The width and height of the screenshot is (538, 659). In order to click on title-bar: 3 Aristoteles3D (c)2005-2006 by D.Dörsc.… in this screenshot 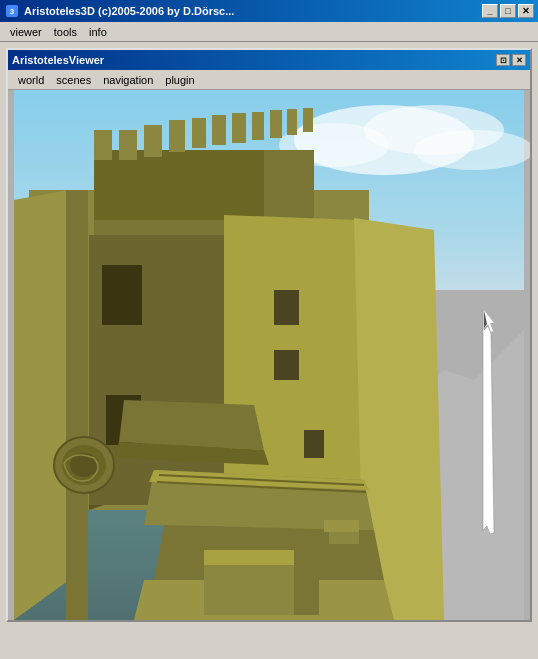, I will do `click(269, 11)`.